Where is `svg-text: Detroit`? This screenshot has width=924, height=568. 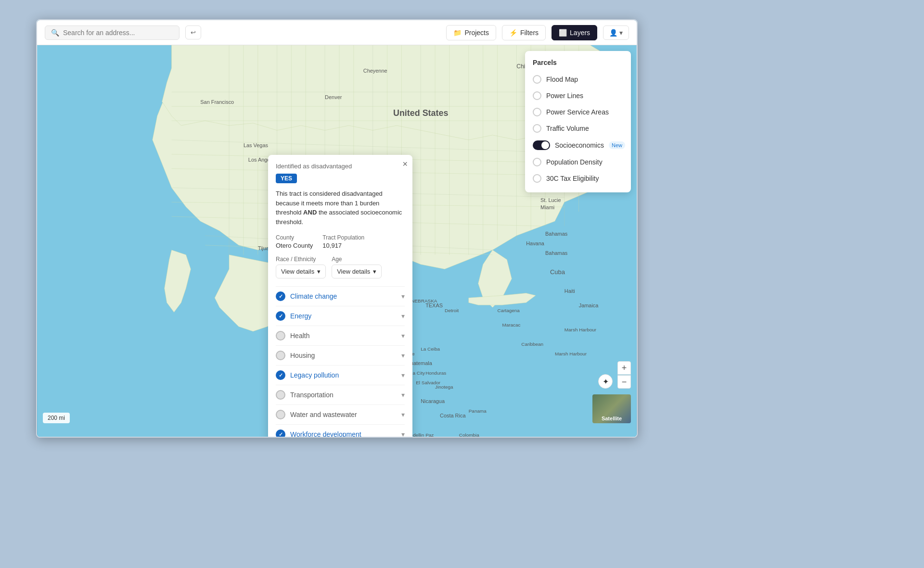
svg-text: Detroit is located at coordinates (452, 311).